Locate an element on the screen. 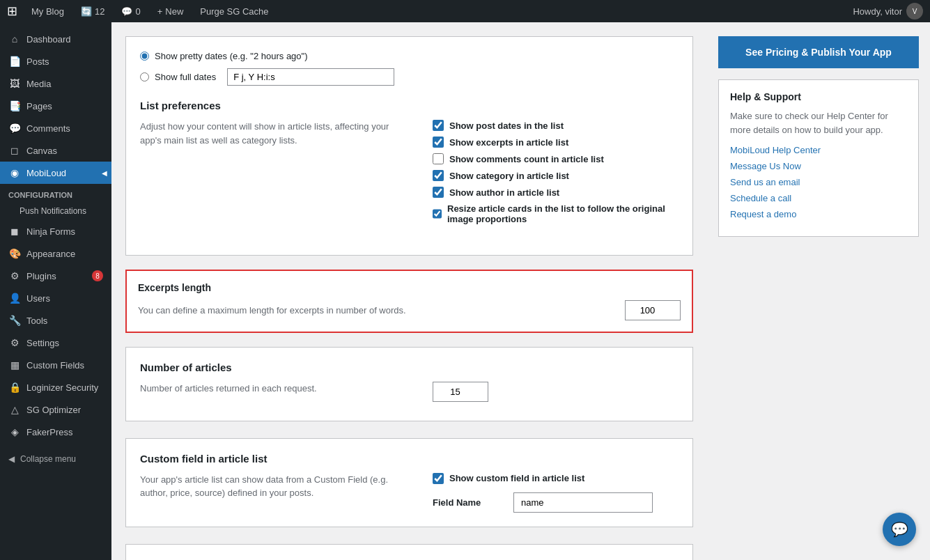 The width and height of the screenshot is (930, 560). tools-icon: 🔧 is located at coordinates (15, 320).